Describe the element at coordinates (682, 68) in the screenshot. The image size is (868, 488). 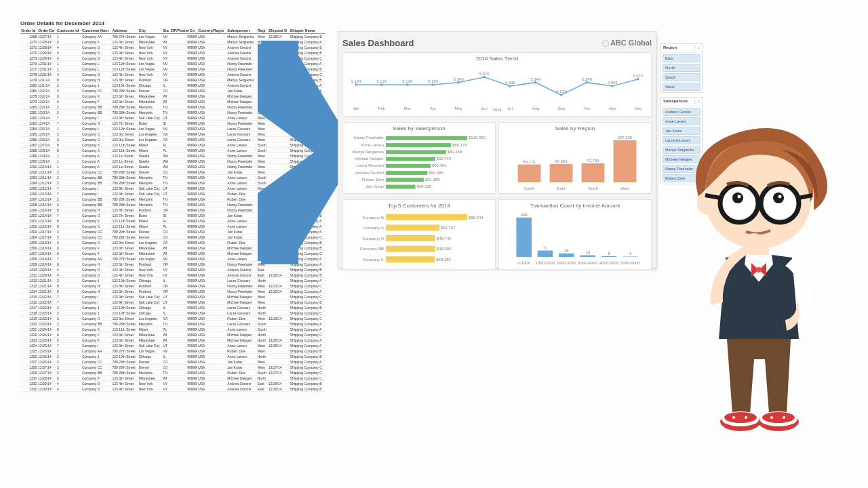
I see `slicer-region: Region⋮≡ EastNorthSouthWest` at that location.